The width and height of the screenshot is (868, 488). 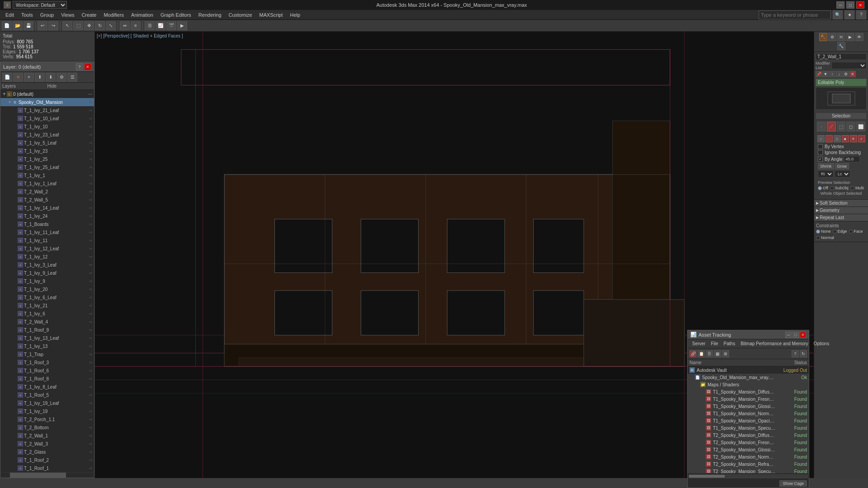 What do you see at coordinates (821, 127) in the screenshot?
I see `vertex-icon-btn: ·` at bounding box center [821, 127].